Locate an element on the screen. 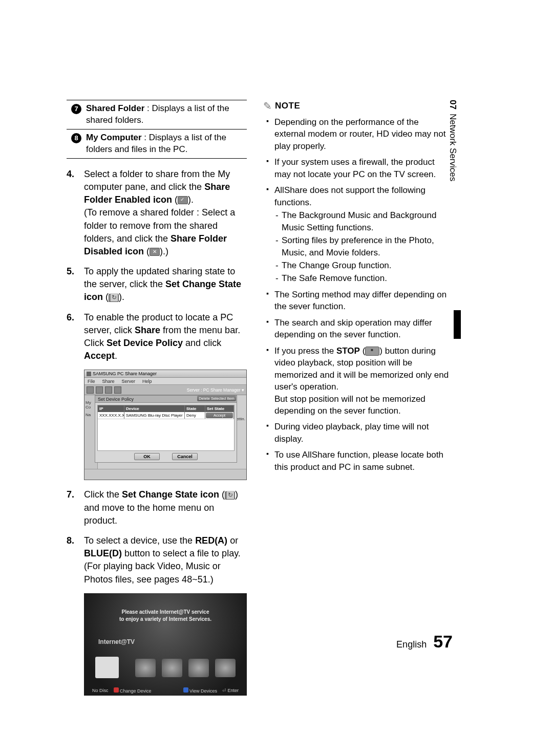 The image size is (553, 756). dialog-menubar: File Share Server Help is located at coordinates (165, 381).